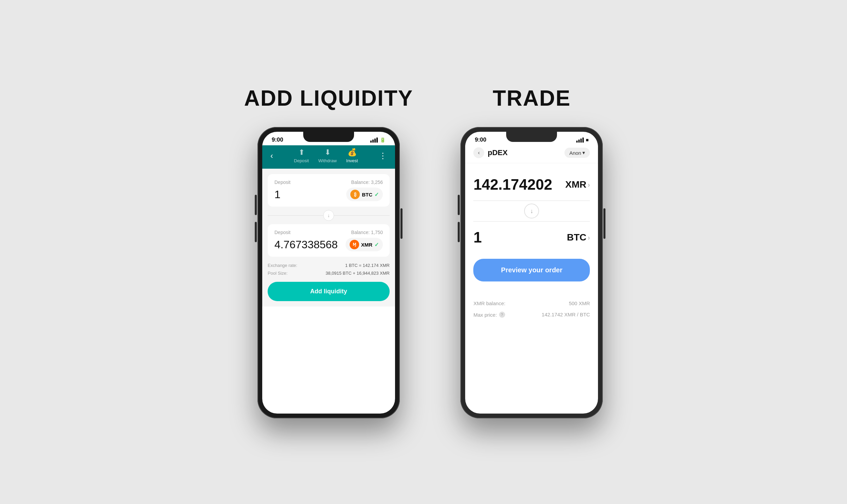 Image resolution: width=847 pixels, height=504 pixels. What do you see at coordinates (579, 304) in the screenshot?
I see `xmr-balance-value: 500 XMR` at bounding box center [579, 304].